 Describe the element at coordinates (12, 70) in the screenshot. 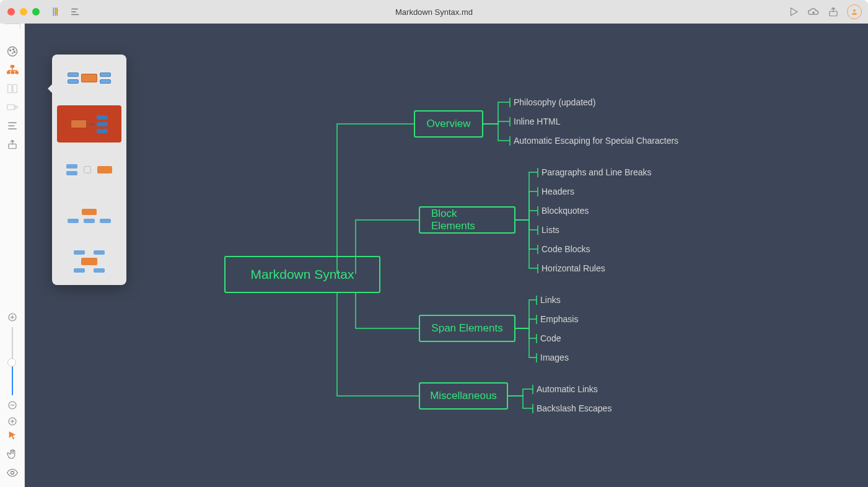

I see `layout-icon` at that location.